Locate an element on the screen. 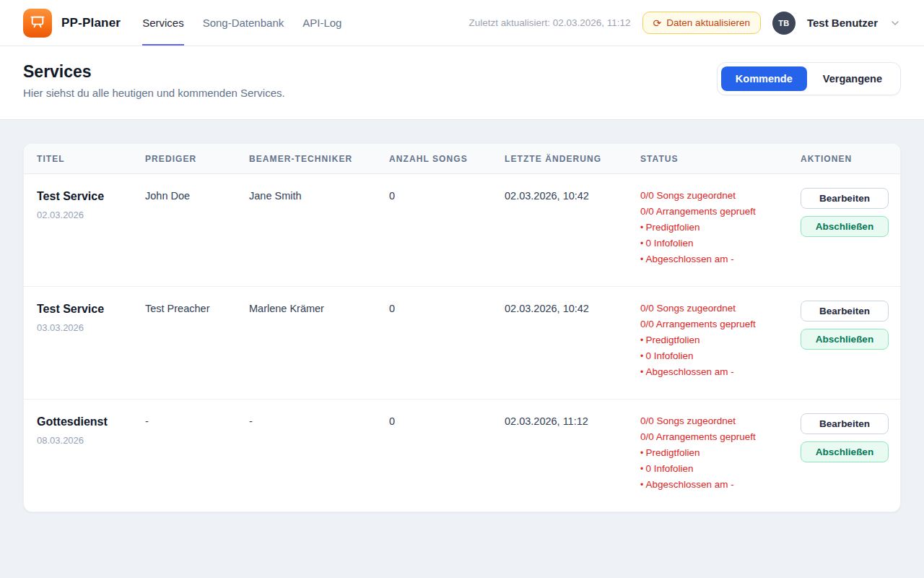  filter-vergangene-button: Vergangene is located at coordinates (853, 79).